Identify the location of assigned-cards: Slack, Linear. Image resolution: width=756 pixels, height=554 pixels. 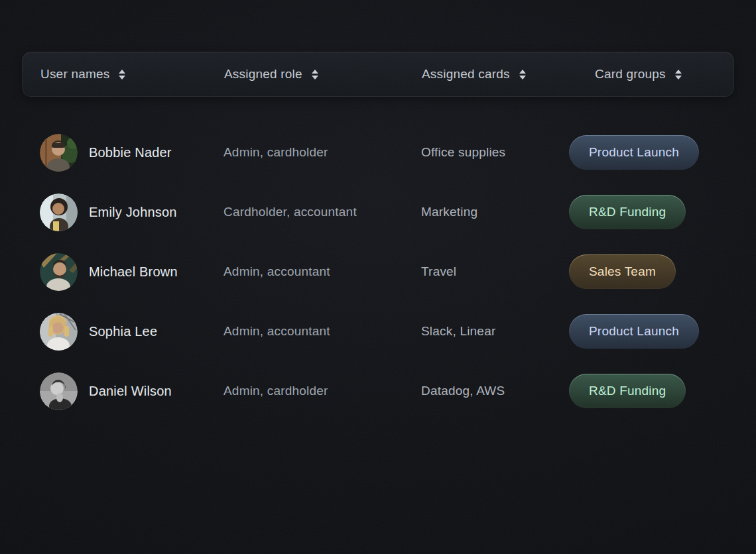
(495, 331).